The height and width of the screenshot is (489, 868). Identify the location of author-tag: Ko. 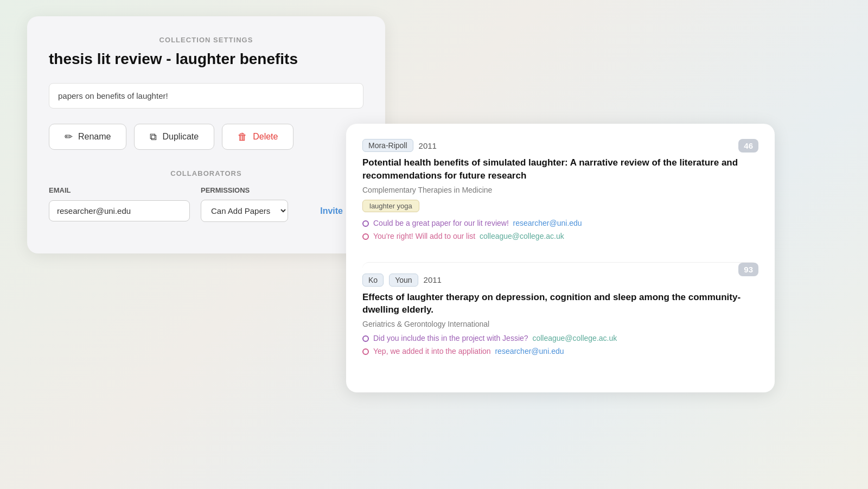
(373, 280).